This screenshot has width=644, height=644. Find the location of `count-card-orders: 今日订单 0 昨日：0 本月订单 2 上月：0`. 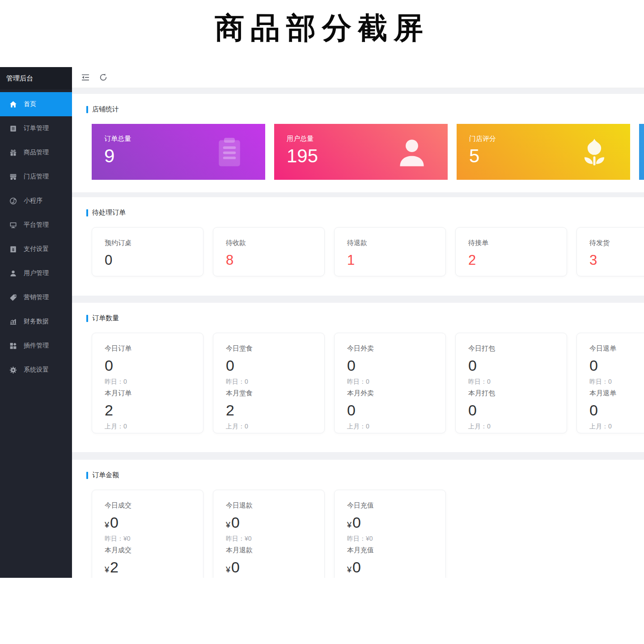

count-card-orders: 今日订单 0 昨日：0 本月订单 2 上月：0 is located at coordinates (148, 383).